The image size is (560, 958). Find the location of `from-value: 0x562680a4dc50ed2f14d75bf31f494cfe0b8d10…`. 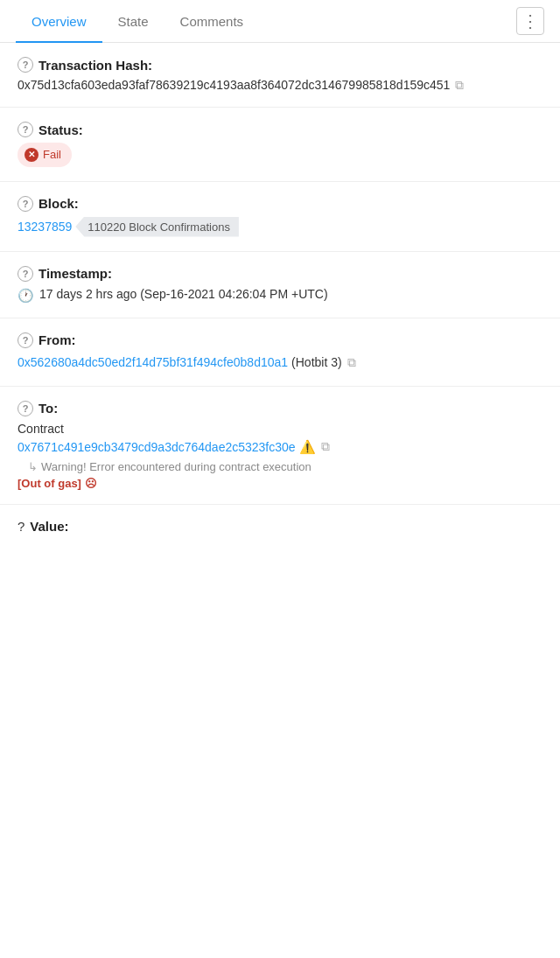

from-value: 0x562680a4dc50ed2f14d75bf31f494cfe0b8d10… is located at coordinates (280, 362).